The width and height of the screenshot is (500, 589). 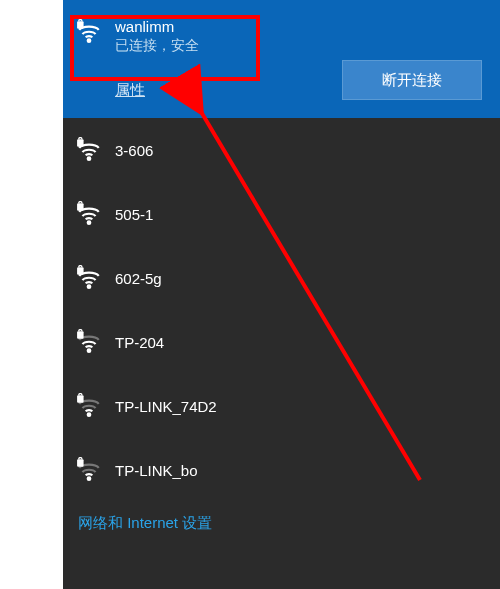 What do you see at coordinates (282, 278) in the screenshot?
I see `network-item: 602-5g` at bounding box center [282, 278].